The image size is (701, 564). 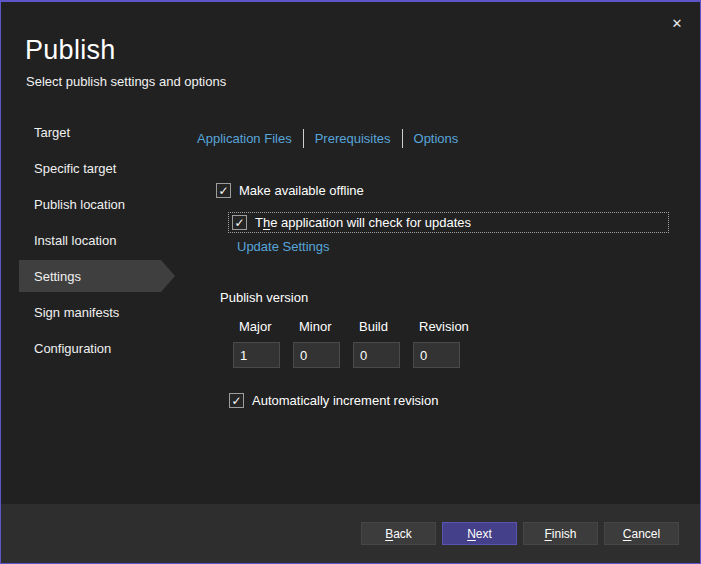 I want to click on tab-prerequisites: Prerequisites, so click(x=353, y=138).